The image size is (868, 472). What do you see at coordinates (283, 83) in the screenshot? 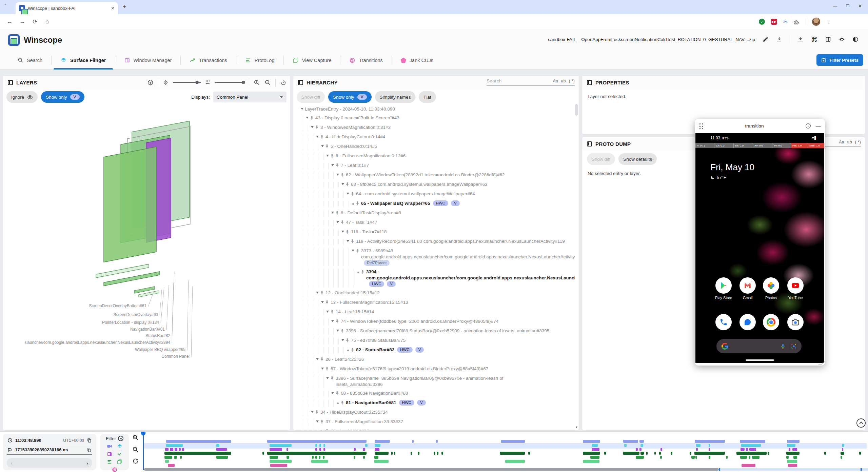
I see `reset-view-icon` at bounding box center [283, 83].